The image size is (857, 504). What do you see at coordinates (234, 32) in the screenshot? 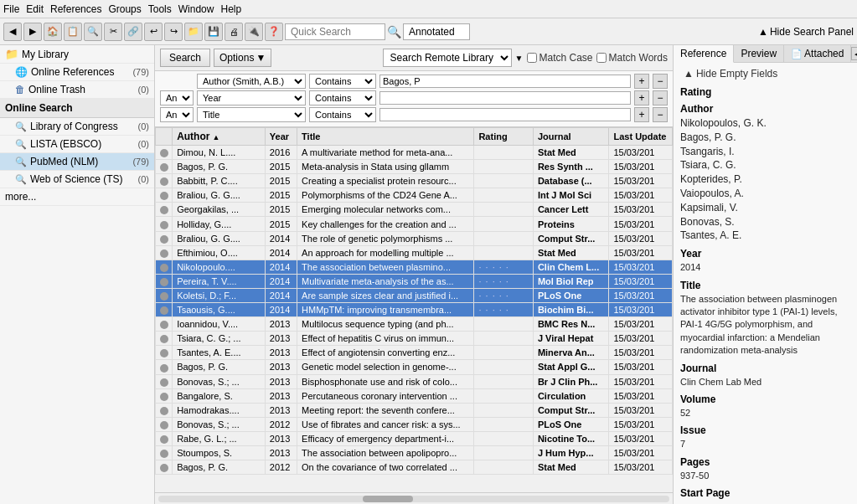
I see `toolbar-icon-9: 🖨` at bounding box center [234, 32].